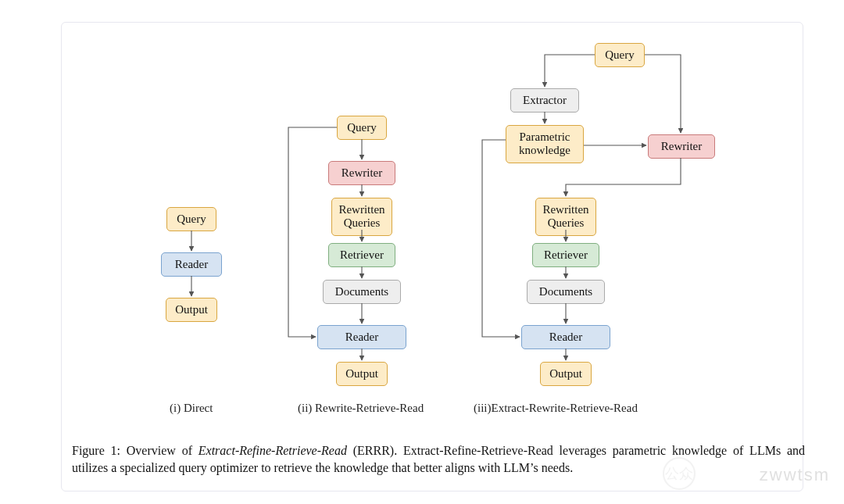 This screenshot has height=504, width=844. I want to click on watermark-text: zwwtsm, so click(795, 475).